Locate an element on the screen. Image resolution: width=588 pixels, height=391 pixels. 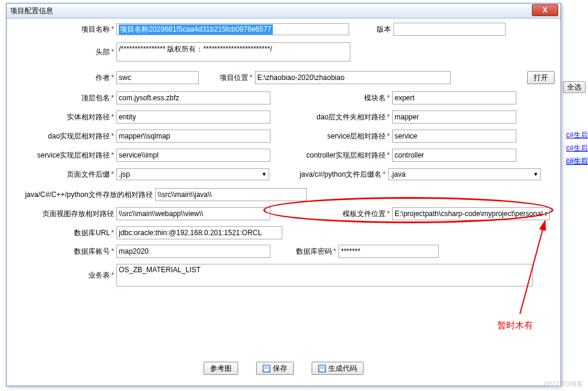
template-location-input is located at coordinates (471, 214).